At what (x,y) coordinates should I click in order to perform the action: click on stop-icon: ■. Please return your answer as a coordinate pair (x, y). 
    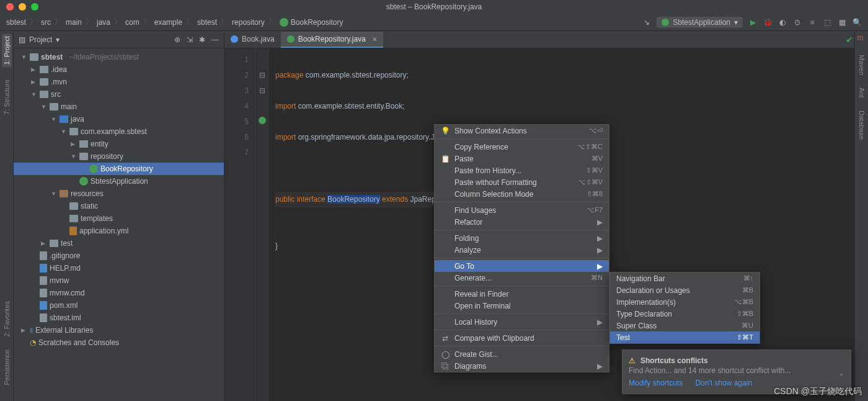
    Looking at the image, I should click on (812, 22).